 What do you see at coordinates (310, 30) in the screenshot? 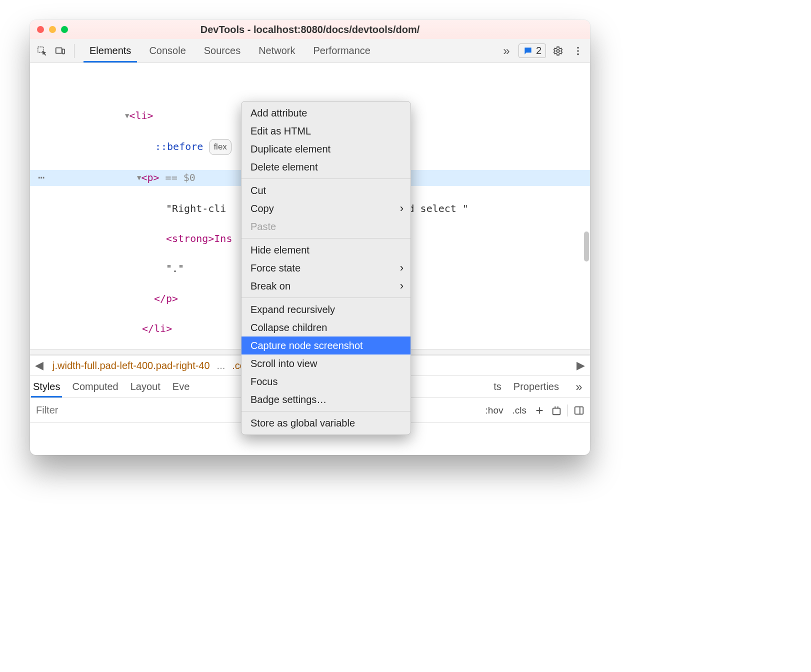
I see `window-title: DevTools - localhost:8080/docs/devtools/…` at bounding box center [310, 30].